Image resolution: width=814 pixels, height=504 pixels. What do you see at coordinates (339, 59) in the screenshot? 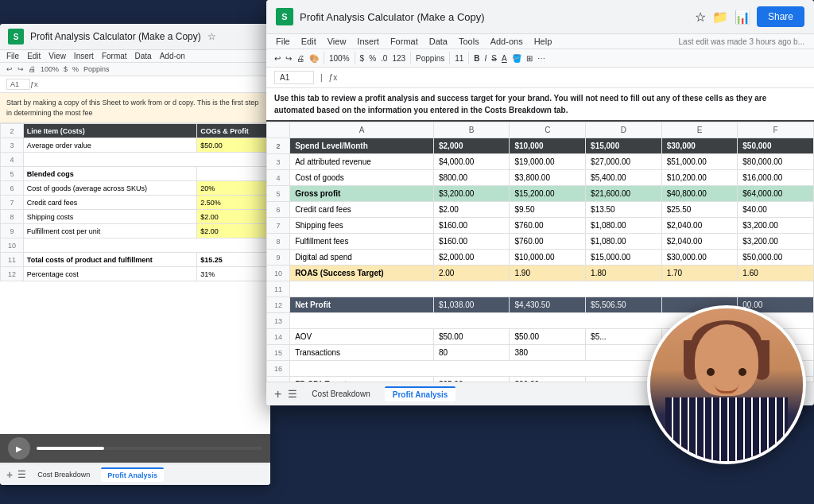
I see `front-zoom: 100%` at bounding box center [339, 59].